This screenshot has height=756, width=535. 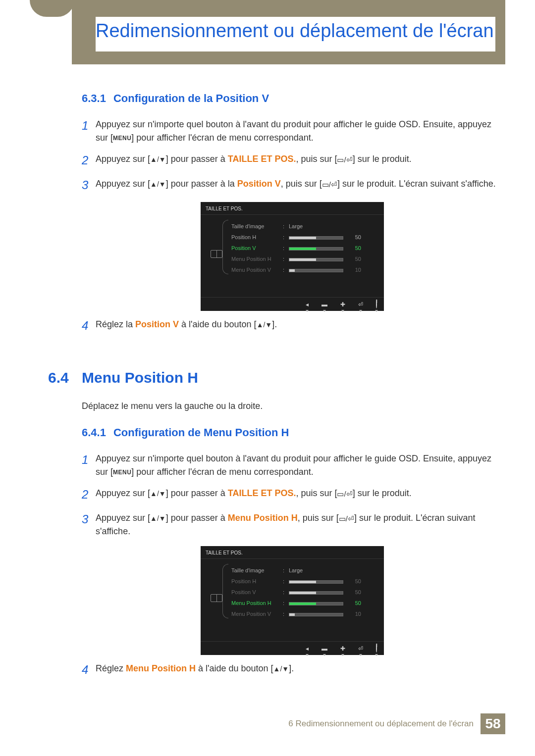 What do you see at coordinates (201, 433) in the screenshot?
I see `subsection-title: Configuration de Menu Position H` at bounding box center [201, 433].